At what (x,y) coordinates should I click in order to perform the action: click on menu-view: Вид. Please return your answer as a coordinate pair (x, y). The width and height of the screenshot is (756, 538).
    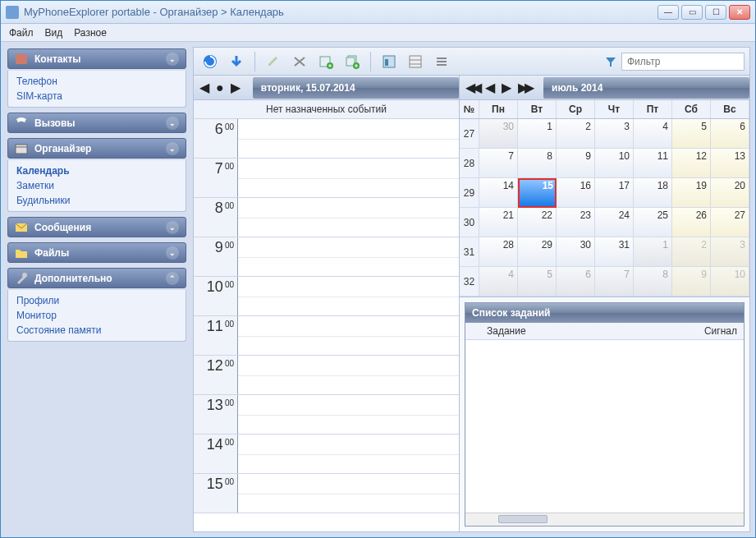
    Looking at the image, I should click on (54, 33).